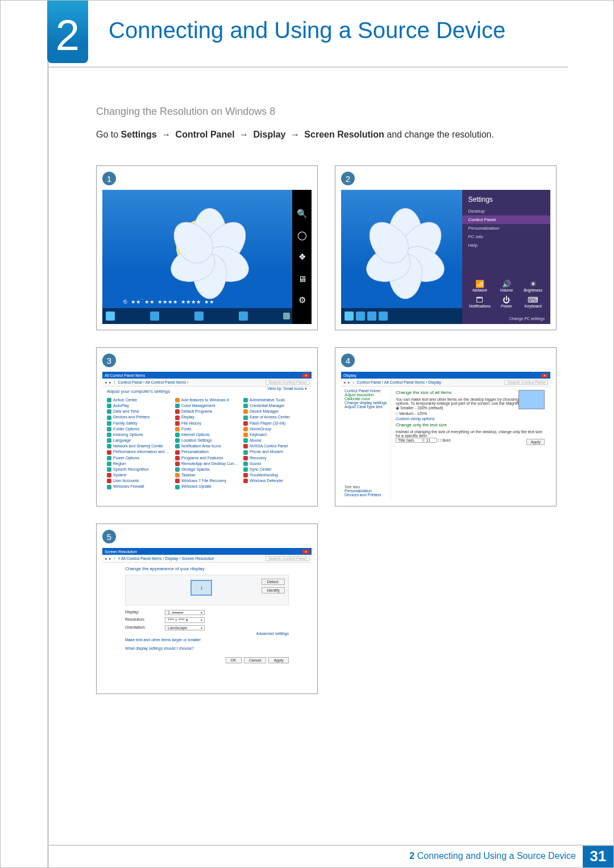 This screenshot has width=614, height=868. I want to click on calibrate-color-link: Calibrate color, so click(366, 399).